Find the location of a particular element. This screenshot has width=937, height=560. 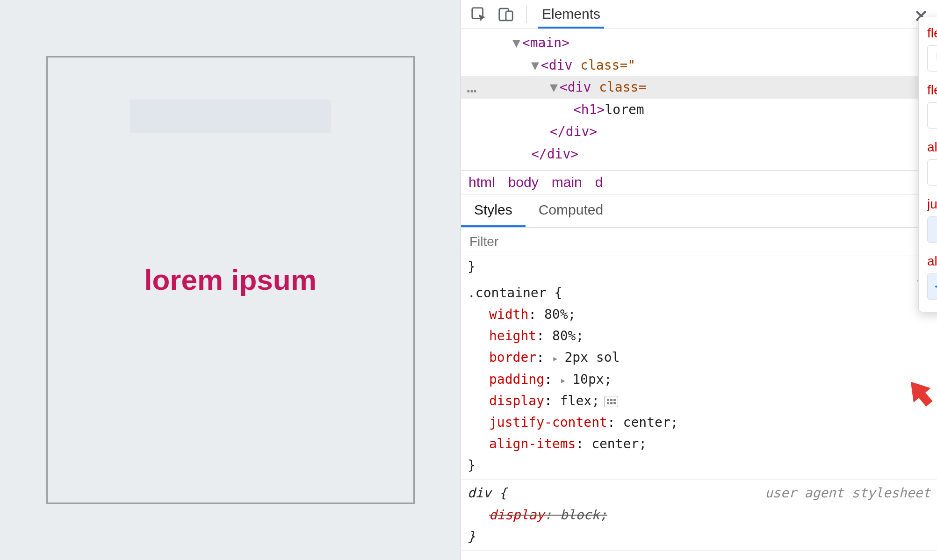

device-toggle-icon is located at coordinates (506, 14).